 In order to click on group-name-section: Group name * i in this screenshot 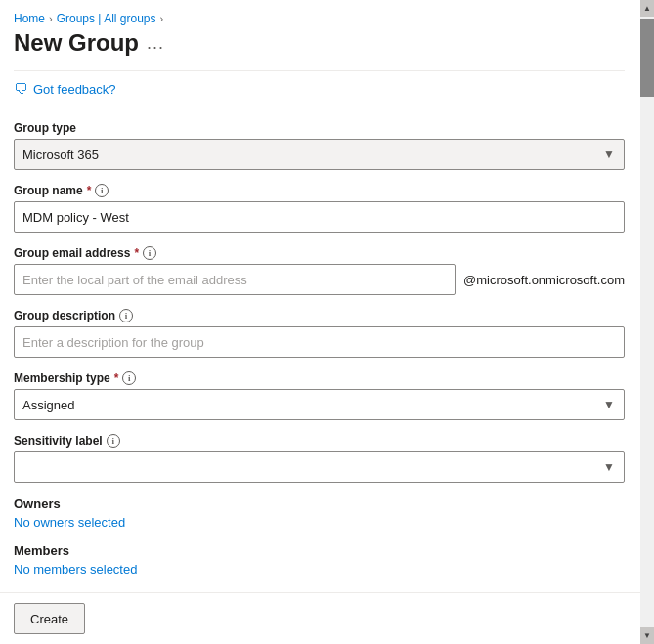, I will do `click(319, 208)`.